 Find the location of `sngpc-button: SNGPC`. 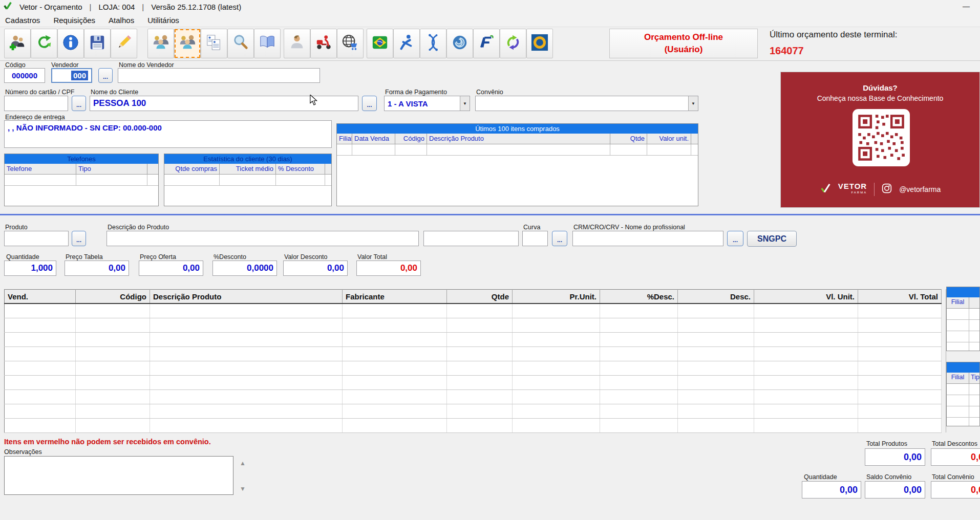

sngpc-button: SNGPC is located at coordinates (772, 239).